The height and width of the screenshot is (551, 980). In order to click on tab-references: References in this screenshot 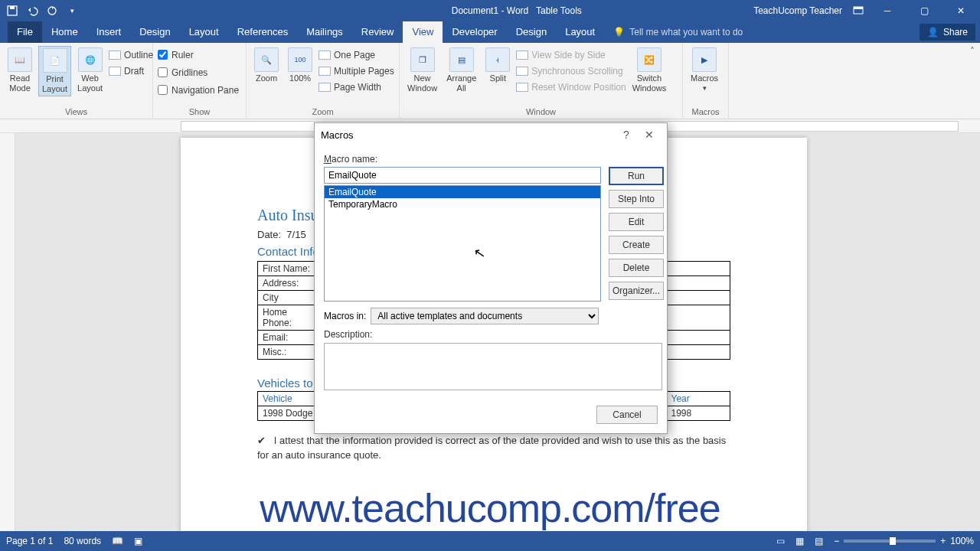, I will do `click(263, 32)`.